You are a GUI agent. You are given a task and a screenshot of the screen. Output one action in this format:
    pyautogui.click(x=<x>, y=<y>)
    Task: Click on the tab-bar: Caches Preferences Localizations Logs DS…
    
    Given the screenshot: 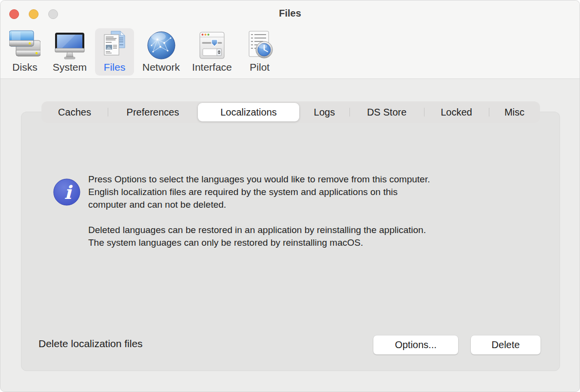 What is the action you would take?
    pyautogui.click(x=290, y=112)
    